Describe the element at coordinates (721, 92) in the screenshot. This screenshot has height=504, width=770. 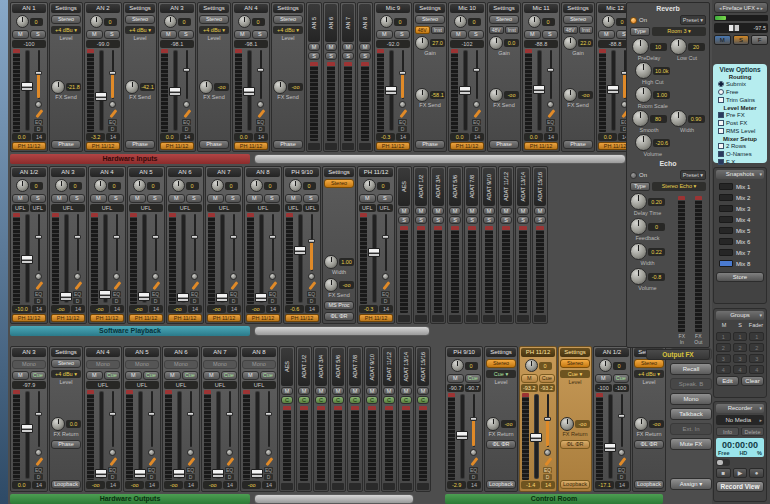
I see `radio-icon` at that location.